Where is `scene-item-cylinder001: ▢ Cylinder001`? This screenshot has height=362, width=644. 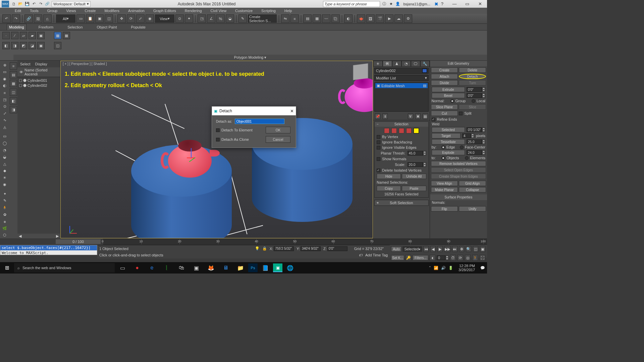
scene-item-cylinder001: ▢ Cylinder001 is located at coordinates (39, 80).